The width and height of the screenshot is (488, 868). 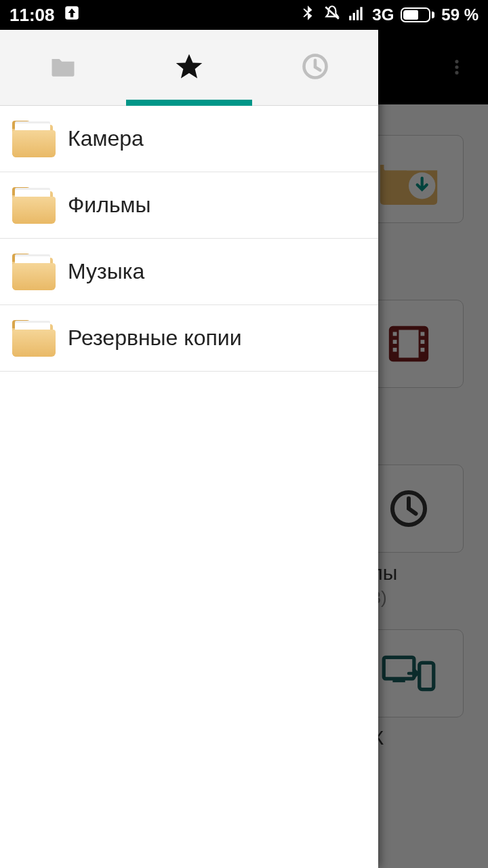 What do you see at coordinates (106, 138) in the screenshot?
I see `list-item-label: Камера` at bounding box center [106, 138].